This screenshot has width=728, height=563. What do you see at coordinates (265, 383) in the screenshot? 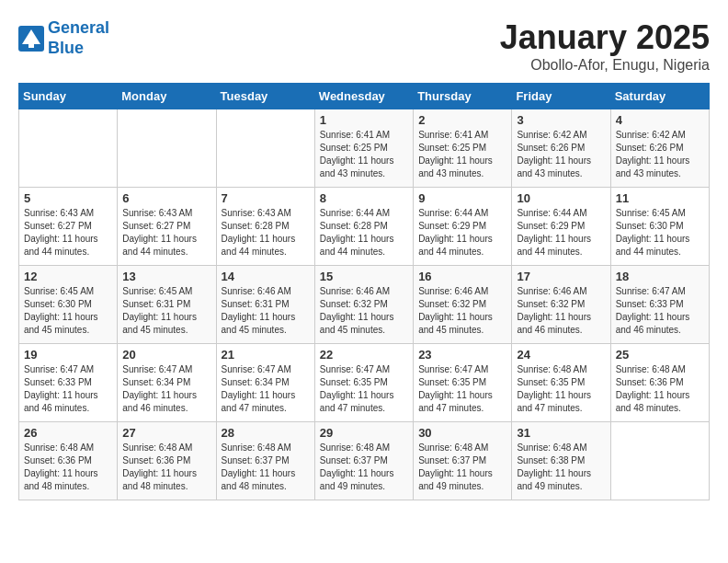
I see `calendar-cell: 21Sunrise: 6:47 AMSunset: 6:34 PMDayligh…` at bounding box center [265, 383].